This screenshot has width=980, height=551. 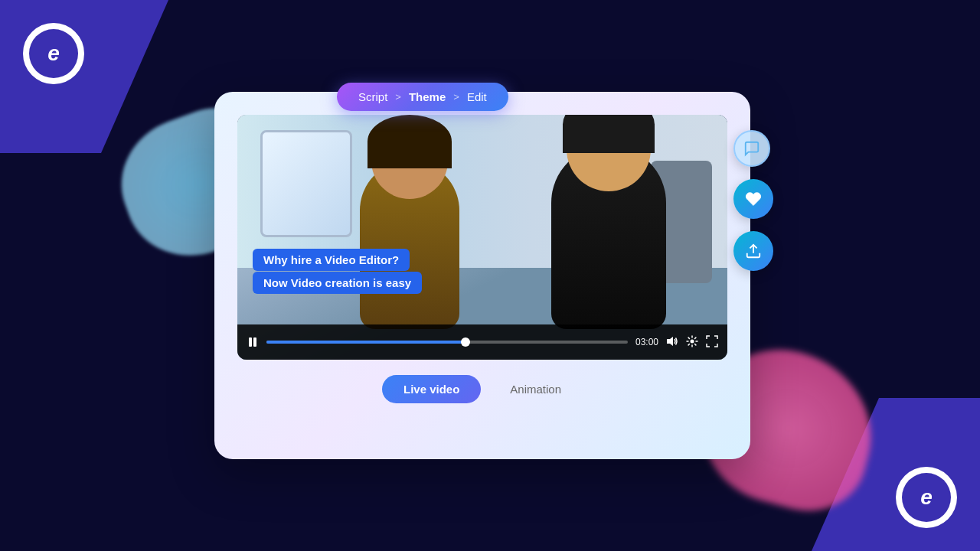 What do you see at coordinates (609, 237) in the screenshot?
I see `person-right` at bounding box center [609, 237].